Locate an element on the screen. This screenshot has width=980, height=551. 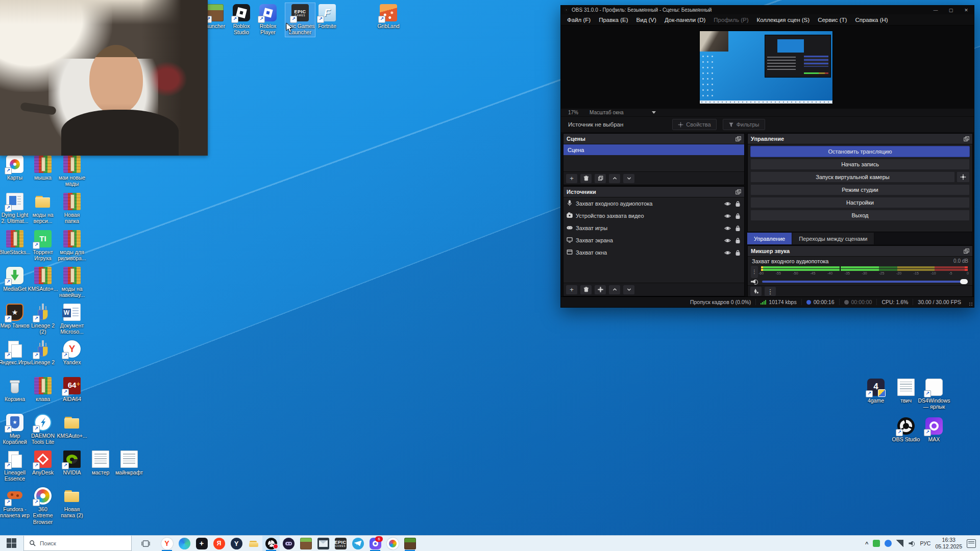
desktop-icon: ↗MediaGet is located at coordinates (15, 280).